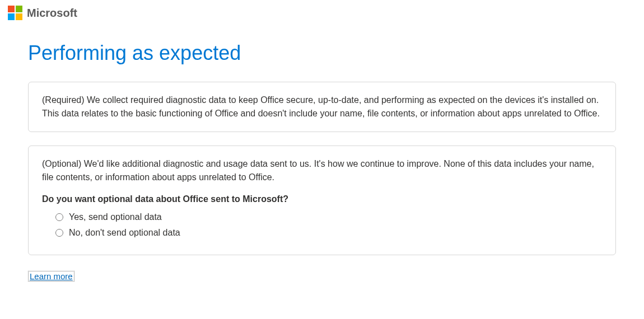 This screenshot has height=319, width=644. What do you see at coordinates (322, 13) in the screenshot?
I see `header: Microsoft` at bounding box center [322, 13].